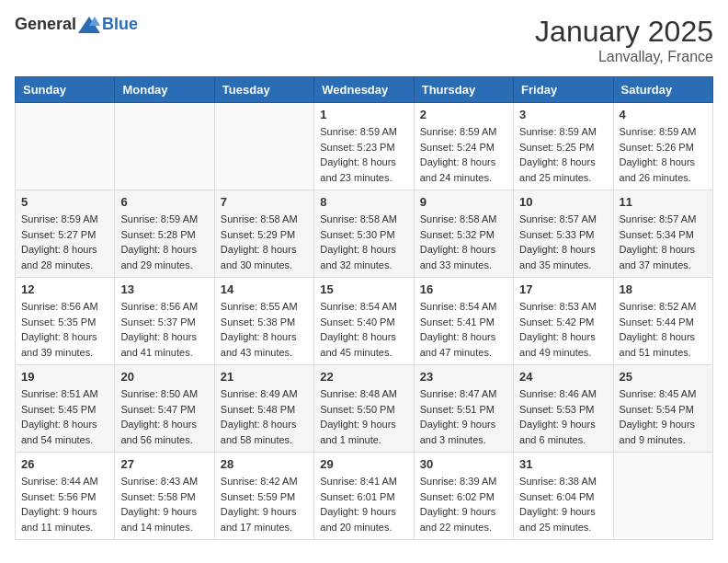 The width and height of the screenshot is (728, 563). I want to click on day-number: 21, so click(265, 377).